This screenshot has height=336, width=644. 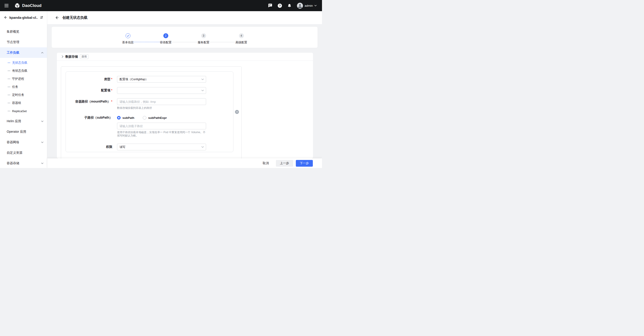 What do you see at coordinates (24, 153) in the screenshot?
I see `sidebar-item-custom-resources: 自定义资源` at bounding box center [24, 153].